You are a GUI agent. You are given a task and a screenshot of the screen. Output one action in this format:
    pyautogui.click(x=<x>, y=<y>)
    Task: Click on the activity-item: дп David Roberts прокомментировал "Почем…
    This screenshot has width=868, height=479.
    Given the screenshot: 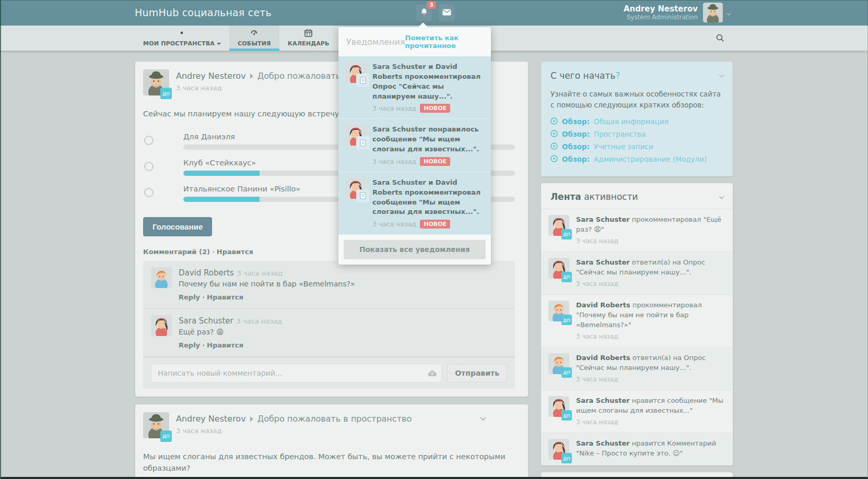 What is the action you would take?
    pyautogui.click(x=637, y=320)
    